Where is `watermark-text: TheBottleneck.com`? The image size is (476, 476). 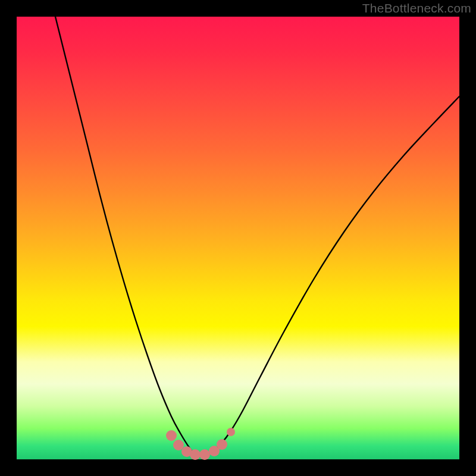 watermark-text: TheBottleneck.com is located at coordinates (416, 8).